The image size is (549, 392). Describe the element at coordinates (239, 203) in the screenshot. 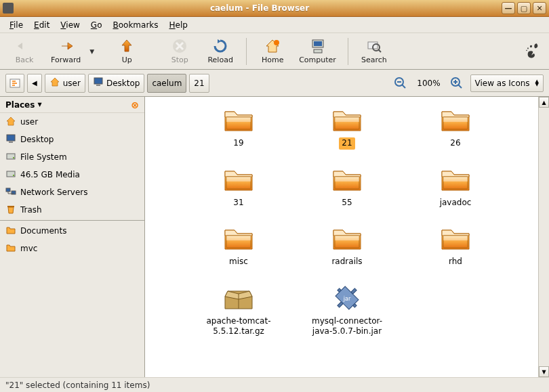

I see `file-name-label: 31` at that location.